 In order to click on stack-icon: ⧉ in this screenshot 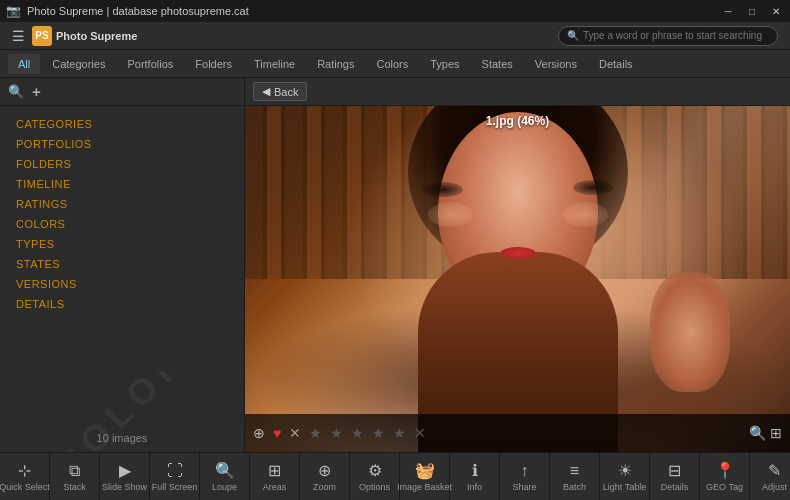, I will do `click(74, 471)`.